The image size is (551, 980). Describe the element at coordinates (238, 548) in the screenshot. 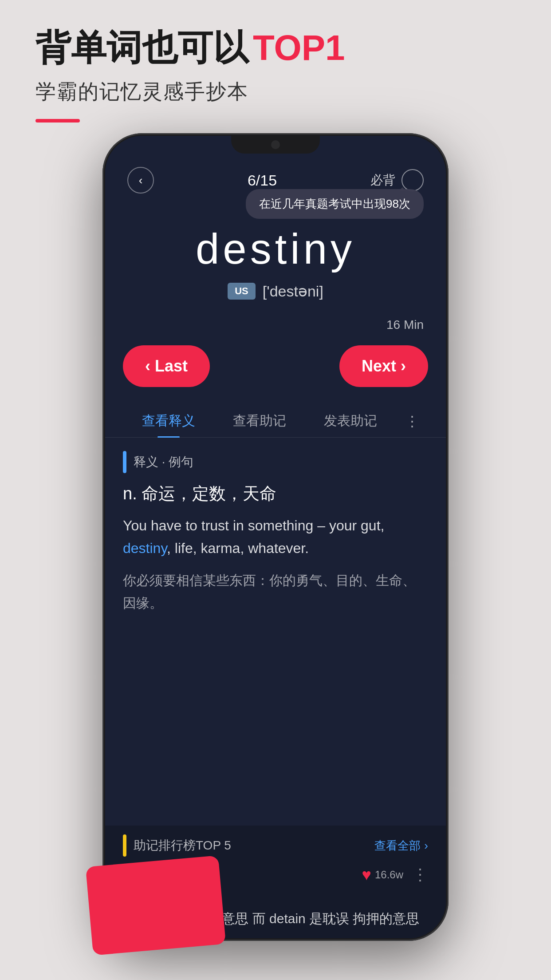

I see `example-en-after: , life, karma, whatever.` at that location.